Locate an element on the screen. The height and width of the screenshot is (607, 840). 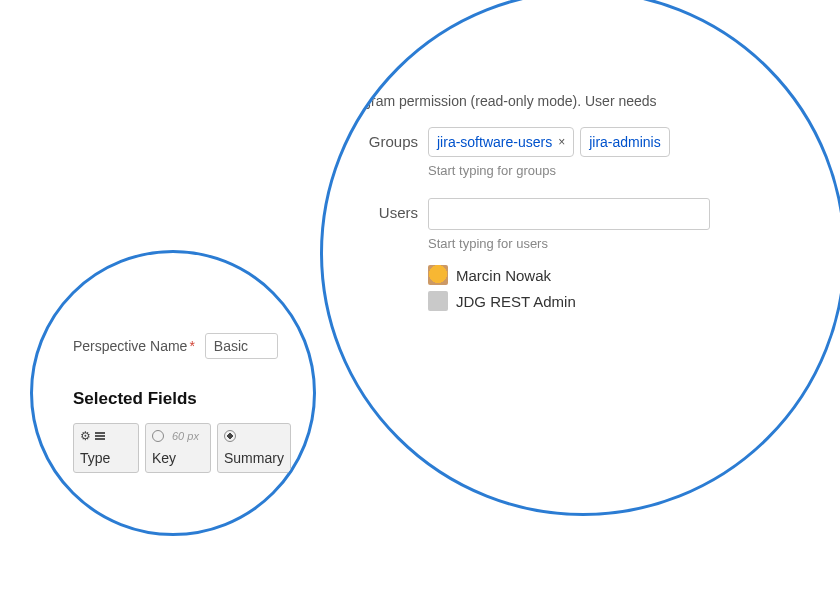
user-name: Marcin Nowak is located at coordinates (504, 276).